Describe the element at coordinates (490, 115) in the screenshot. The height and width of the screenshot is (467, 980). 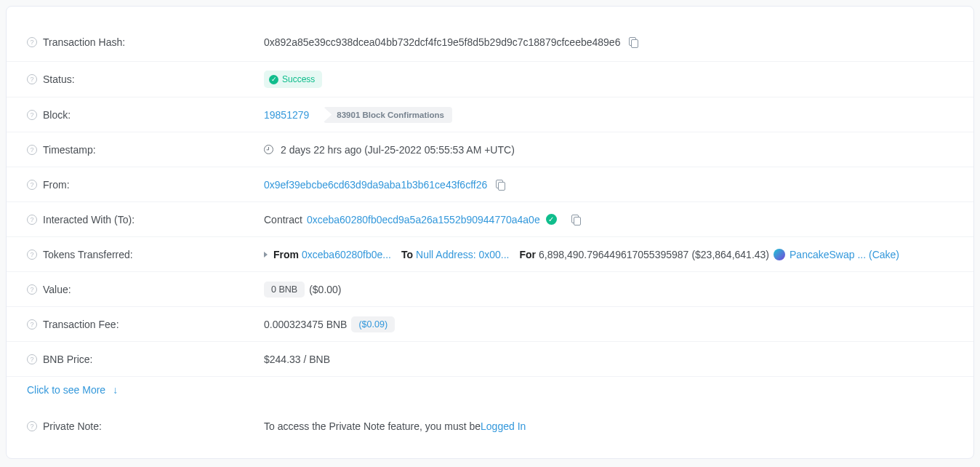
I see `row-block: ? Block: 19851279 83901 Block Confirmati…` at that location.